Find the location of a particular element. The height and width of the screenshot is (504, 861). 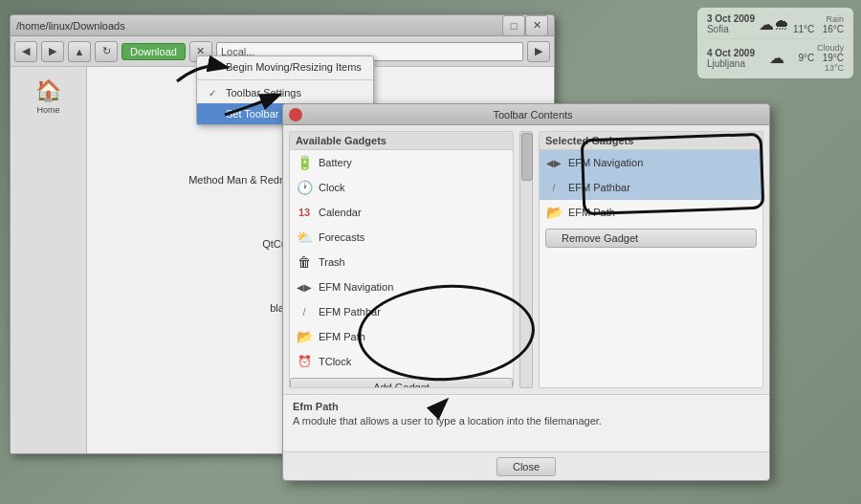

menu-separator is located at coordinates (285, 80).